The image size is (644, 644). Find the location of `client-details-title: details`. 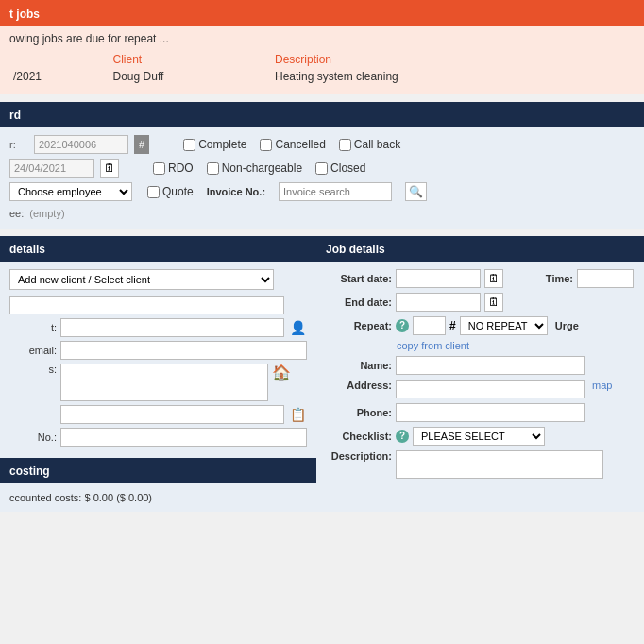

client-details-title: details is located at coordinates (27, 249).